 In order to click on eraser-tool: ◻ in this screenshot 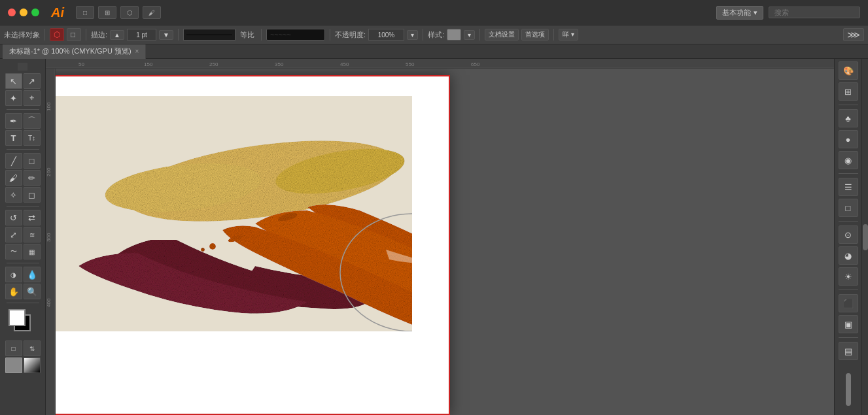, I will do `click(32, 195)`.